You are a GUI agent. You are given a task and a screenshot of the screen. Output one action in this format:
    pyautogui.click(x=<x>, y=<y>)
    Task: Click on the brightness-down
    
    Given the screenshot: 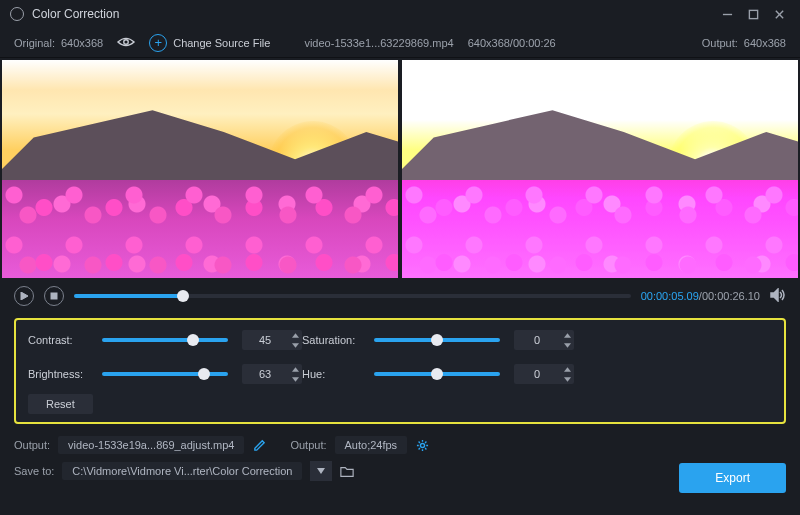 What is the action you would take?
    pyautogui.click(x=295, y=379)
    